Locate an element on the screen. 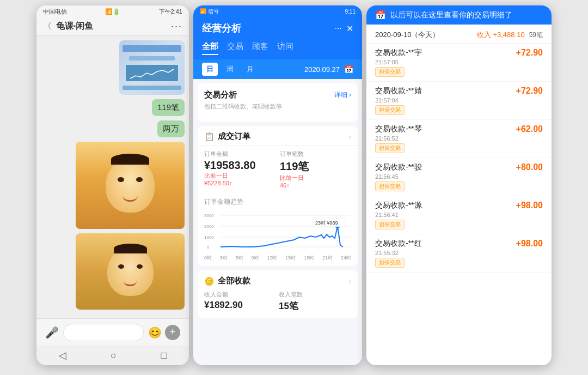  voice-icon: 🎤 is located at coordinates (52, 332).